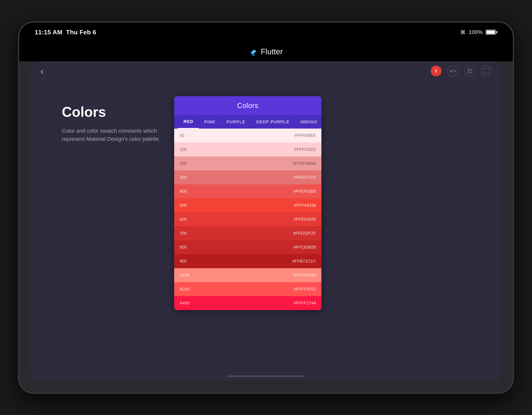  Describe the element at coordinates (248, 289) in the screenshot. I see `color-row-a200: A200 #FFFF5252` at that location.